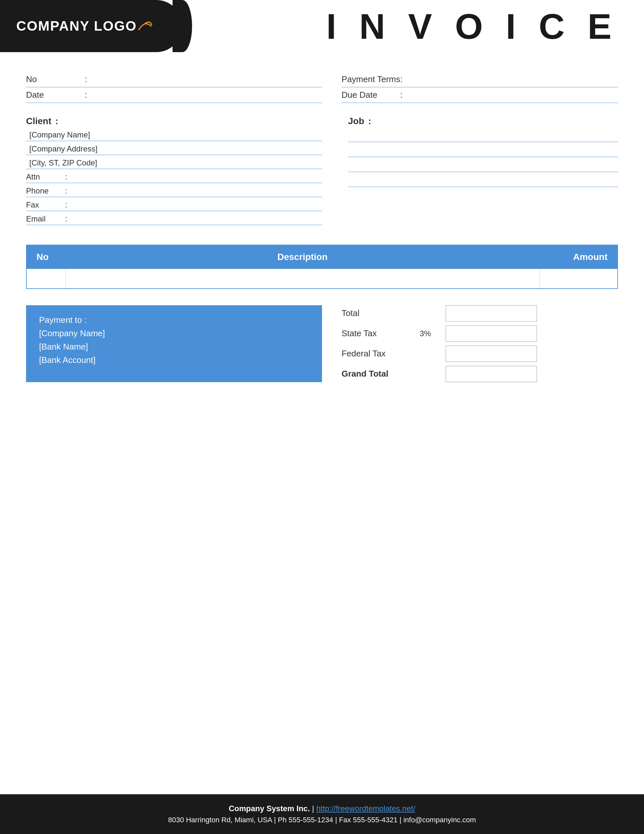 This screenshot has width=644, height=834. Describe the element at coordinates (579, 257) in the screenshot. I see `col-amount: Amount` at that location.